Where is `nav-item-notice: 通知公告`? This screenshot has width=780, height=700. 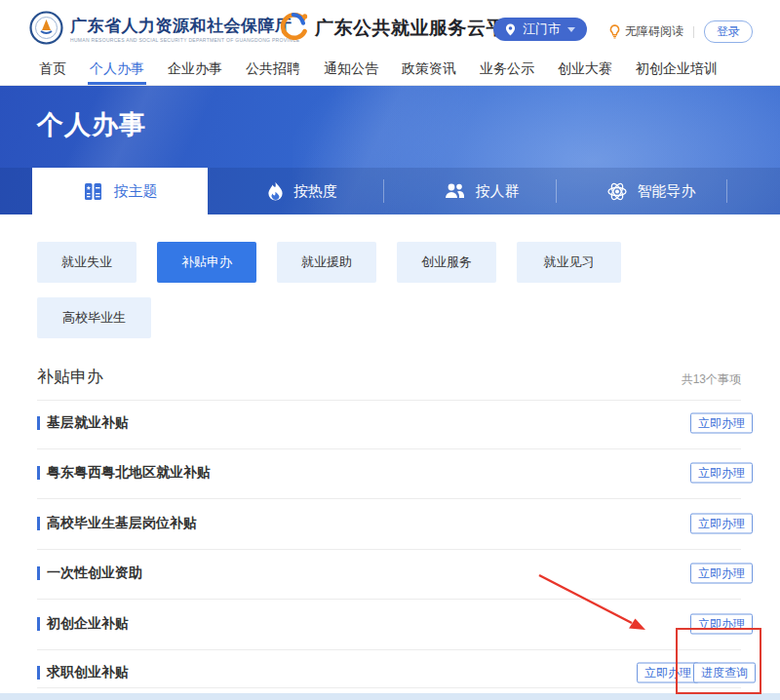
nav-item-notice: 通知公告 is located at coordinates (351, 70).